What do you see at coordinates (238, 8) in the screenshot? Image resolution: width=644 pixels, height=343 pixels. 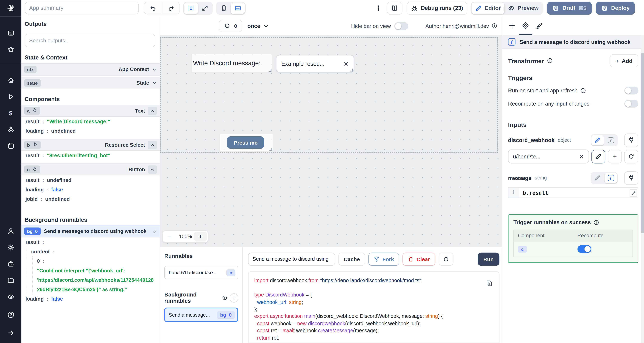 I see `desktop-view-button` at bounding box center [238, 8].